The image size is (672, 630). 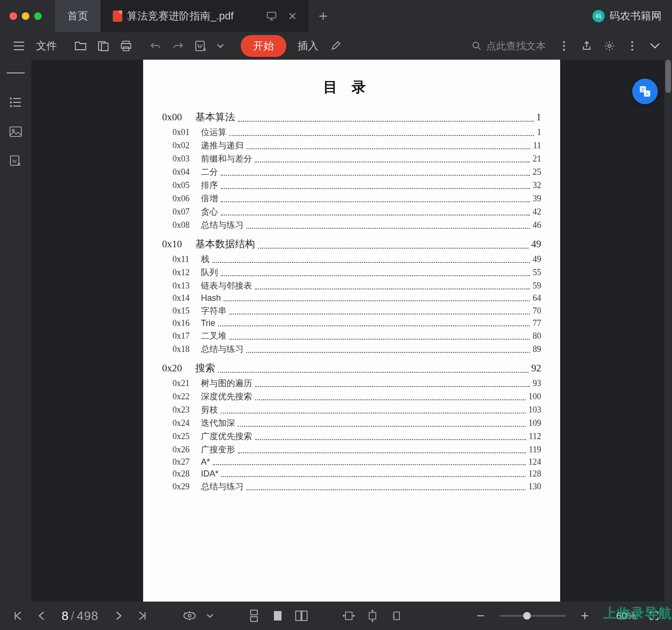 What do you see at coordinates (357, 198) in the screenshot?
I see `toc-item: 0x06倍增39` at bounding box center [357, 198].